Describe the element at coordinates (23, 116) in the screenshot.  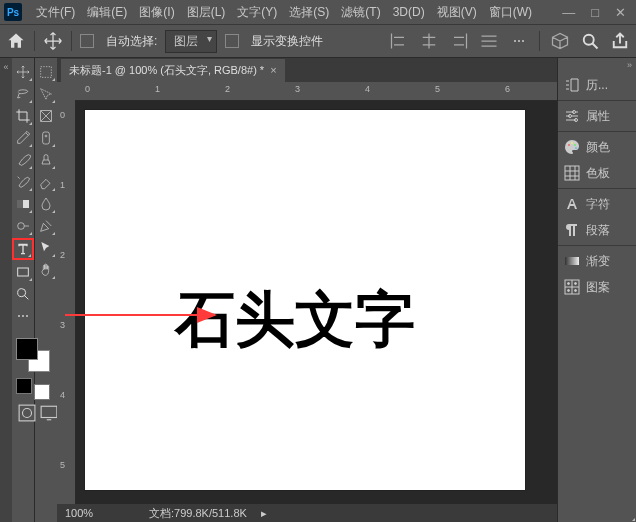
I see `crop-tool` at that location.